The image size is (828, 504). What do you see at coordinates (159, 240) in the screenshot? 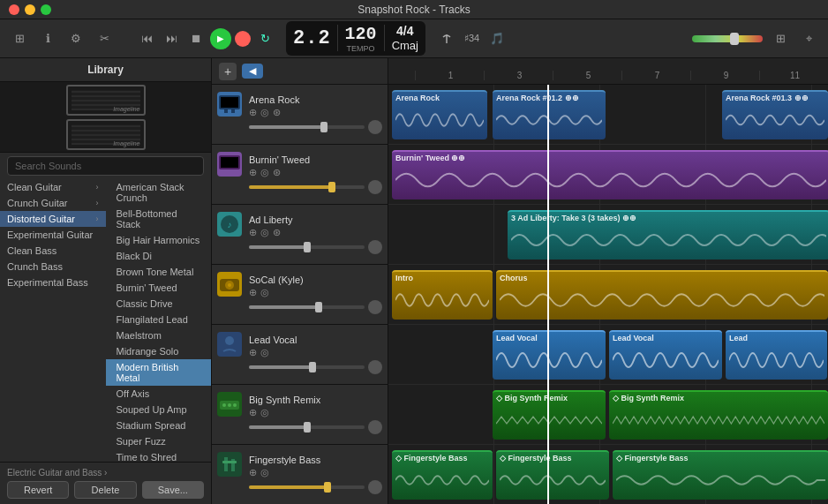
I see `lib-item-big-hair: Big Hair Harmonics` at bounding box center [159, 240].